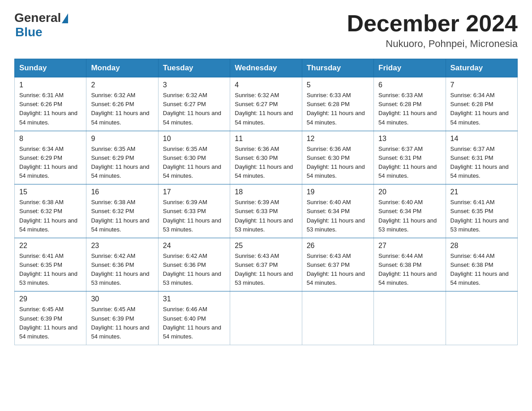  What do you see at coordinates (266, 211) in the screenshot?
I see `calendar-day-cell: 18 Sunrise: 6:39 AM Sunset: 6:33 PM Dayl…` at bounding box center [266, 211].